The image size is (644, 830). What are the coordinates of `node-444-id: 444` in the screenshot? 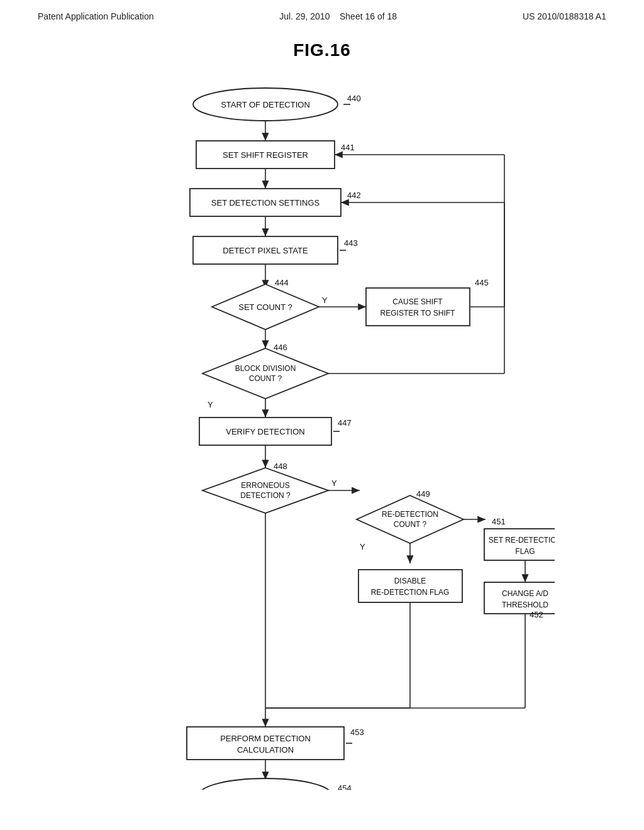 It's located at (282, 283).